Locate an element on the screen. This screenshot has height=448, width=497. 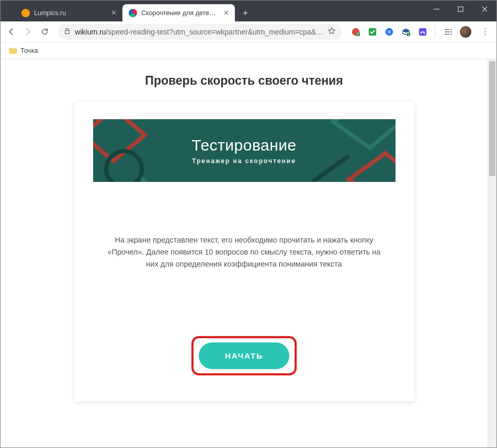
window-maximize is located at coordinates (460, 9).